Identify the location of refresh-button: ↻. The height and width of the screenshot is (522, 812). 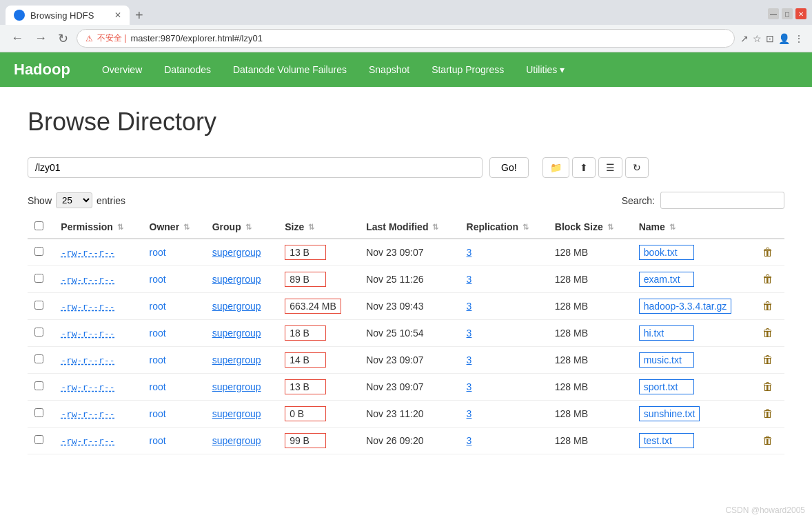
(63, 39).